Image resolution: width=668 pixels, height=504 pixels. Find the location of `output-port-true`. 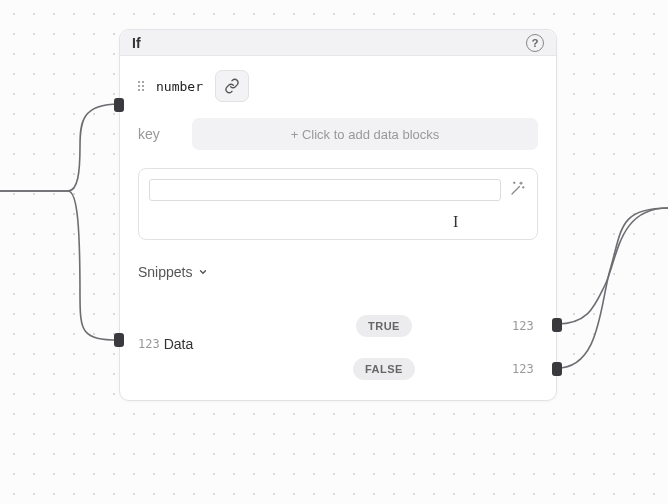

output-port-true is located at coordinates (557, 325).